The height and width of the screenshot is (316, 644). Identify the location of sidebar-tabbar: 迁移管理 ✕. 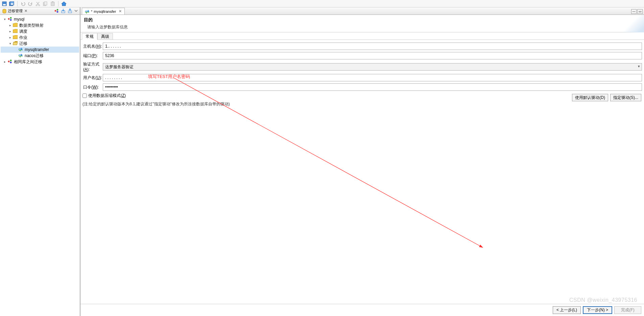
(40, 11).